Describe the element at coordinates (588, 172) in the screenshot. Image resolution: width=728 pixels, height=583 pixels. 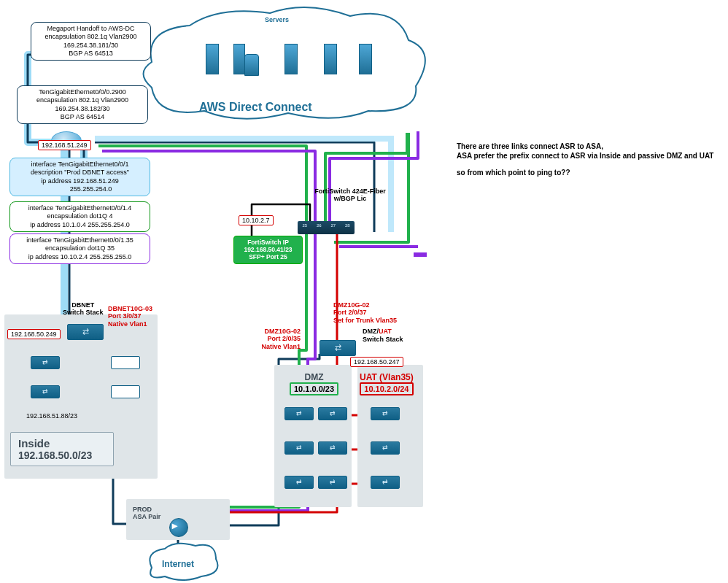
I see `text: so from which point to ping to??` at that location.